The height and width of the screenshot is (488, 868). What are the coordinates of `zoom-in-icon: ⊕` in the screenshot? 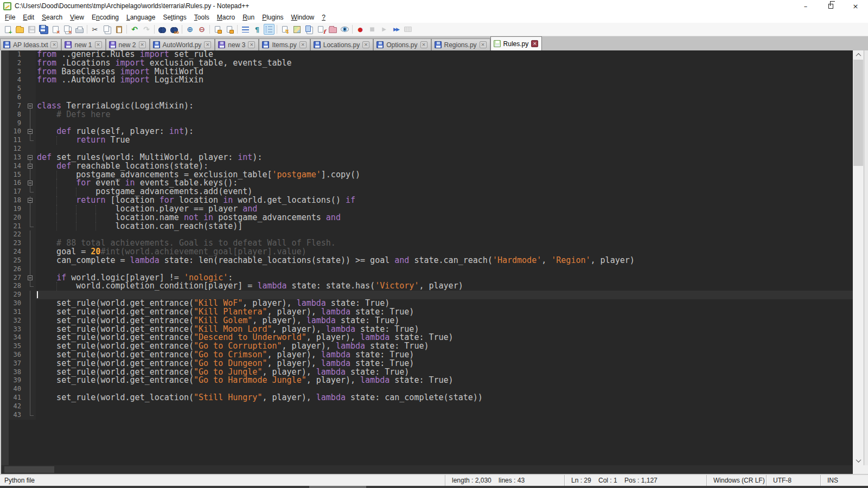 It's located at (190, 29).